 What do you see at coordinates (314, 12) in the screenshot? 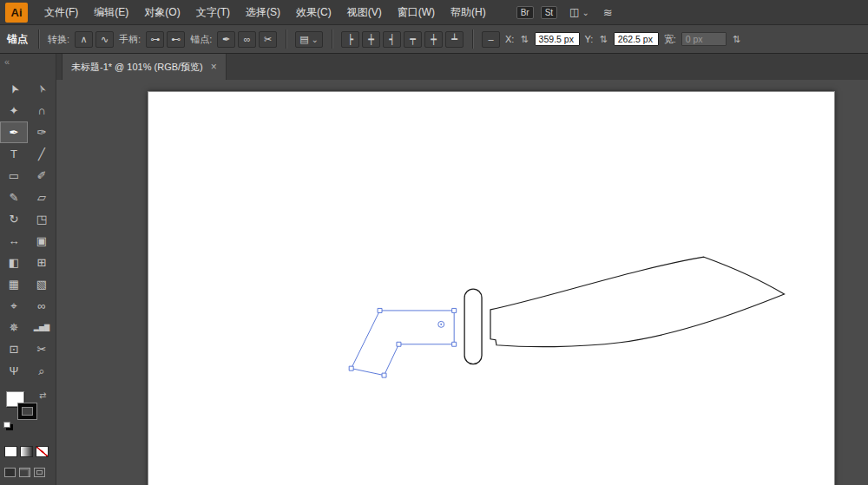
I see `menu-effect: 效果(C)` at bounding box center [314, 12].